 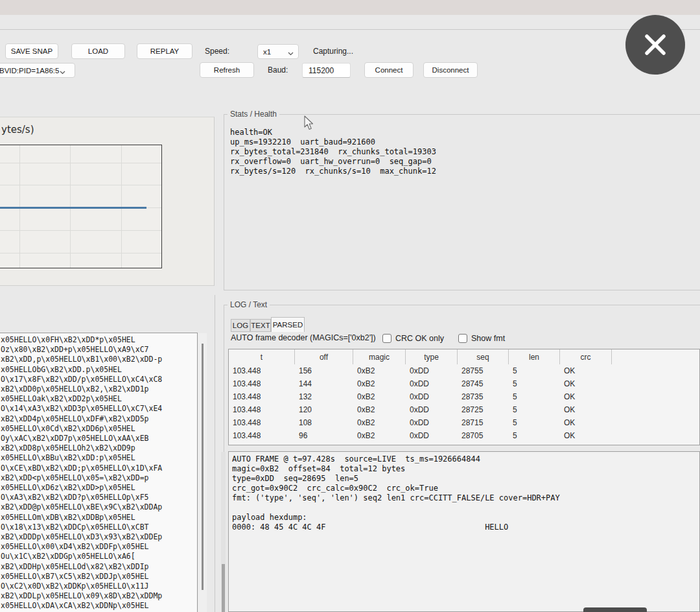 What do you see at coordinates (333, 152) in the screenshot?
I see `stats-text: health=OK up_ms=1932210 uart_baud=921600…` at bounding box center [333, 152].